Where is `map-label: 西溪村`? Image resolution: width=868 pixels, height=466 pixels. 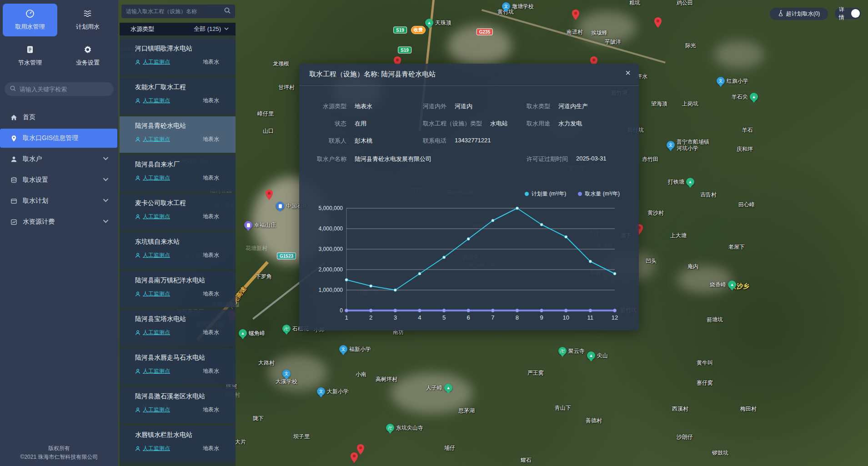
map-label: 西溪村 is located at coordinates (680, 409).